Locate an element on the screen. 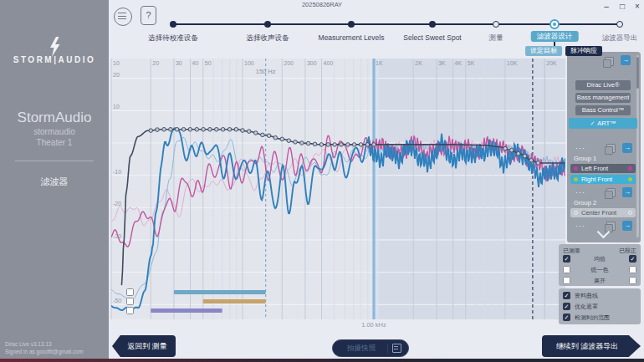 This screenshot has height=362, width=644. close-button: × is located at coordinates (637, 7).